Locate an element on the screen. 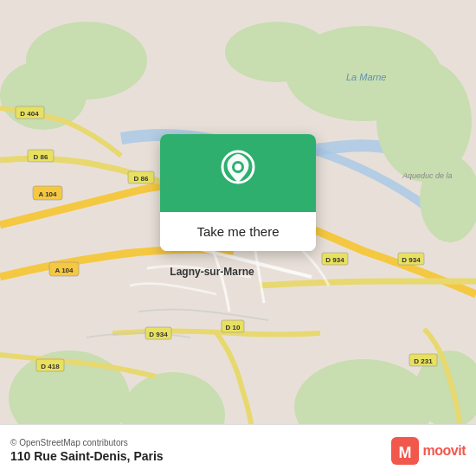 The image size is (476, 476). location-pin-icon is located at coordinates (238, 173).